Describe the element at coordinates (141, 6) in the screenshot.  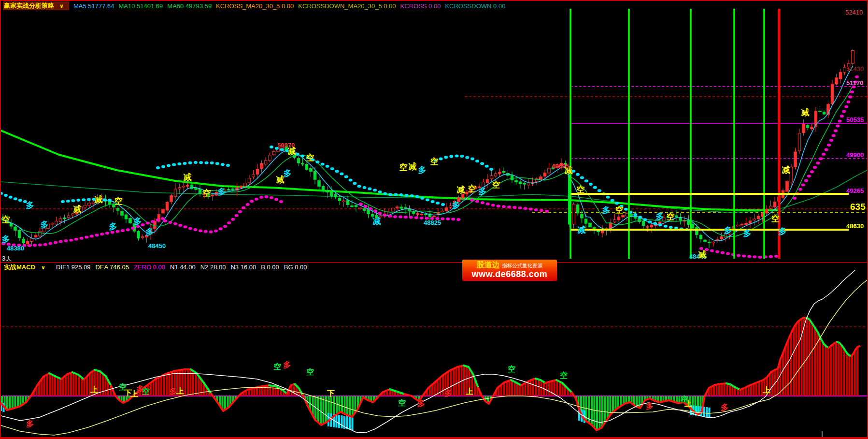
I see `indicator-value-ma10: MA10 51401.69` at that location.